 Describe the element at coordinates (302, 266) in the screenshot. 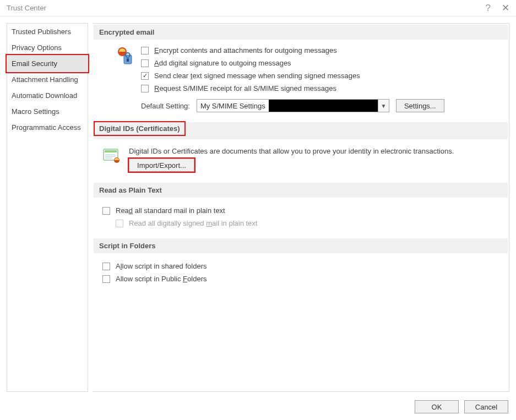

I see `checkbox-script-shared-folders: Allow script in shared folders` at that location.